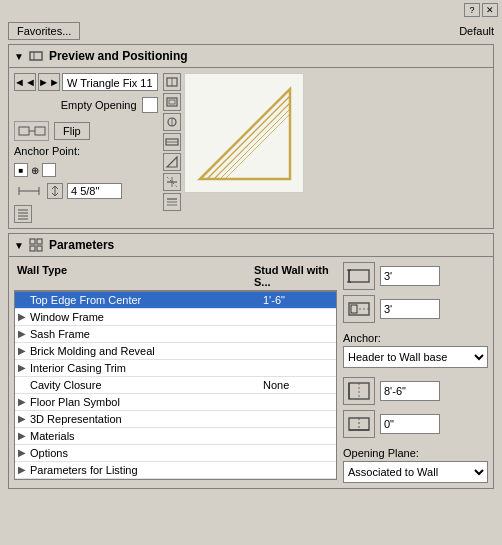  I want to click on favorites-button: Favorites..., so click(44, 31).